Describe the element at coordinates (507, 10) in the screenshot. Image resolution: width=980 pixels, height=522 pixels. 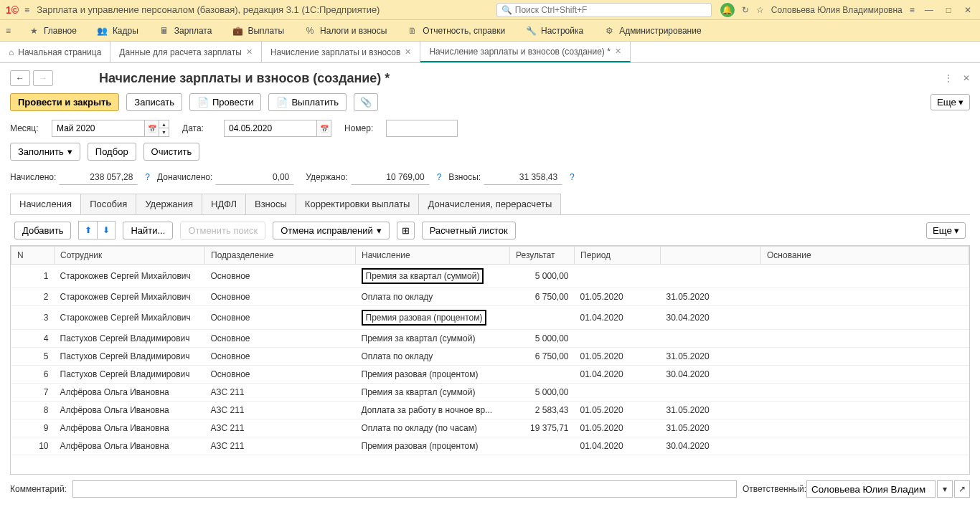
I see `search-icon: 🔍` at that location.